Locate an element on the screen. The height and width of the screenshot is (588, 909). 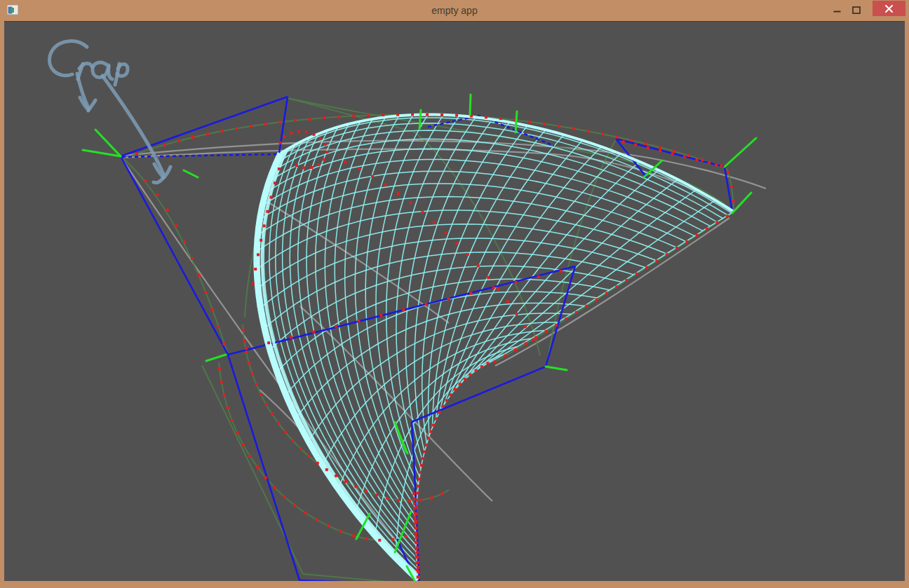
close-icon is located at coordinates (889, 8).